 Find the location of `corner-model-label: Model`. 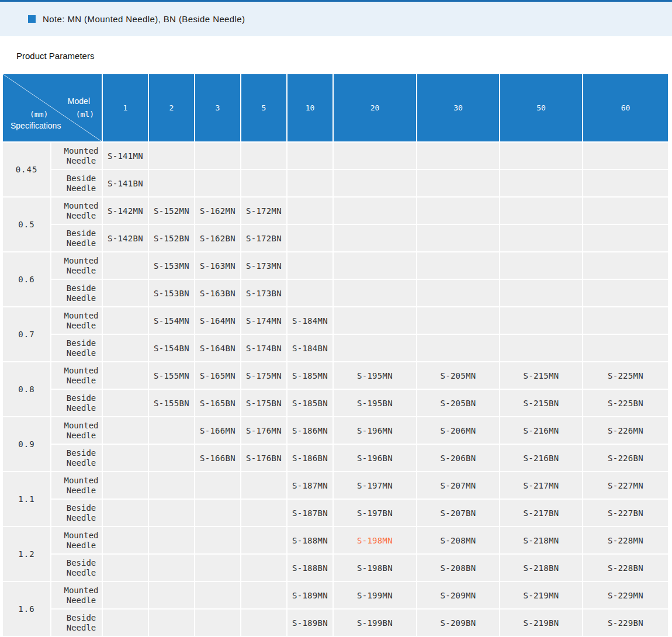

corner-model-label: Model is located at coordinates (79, 101).